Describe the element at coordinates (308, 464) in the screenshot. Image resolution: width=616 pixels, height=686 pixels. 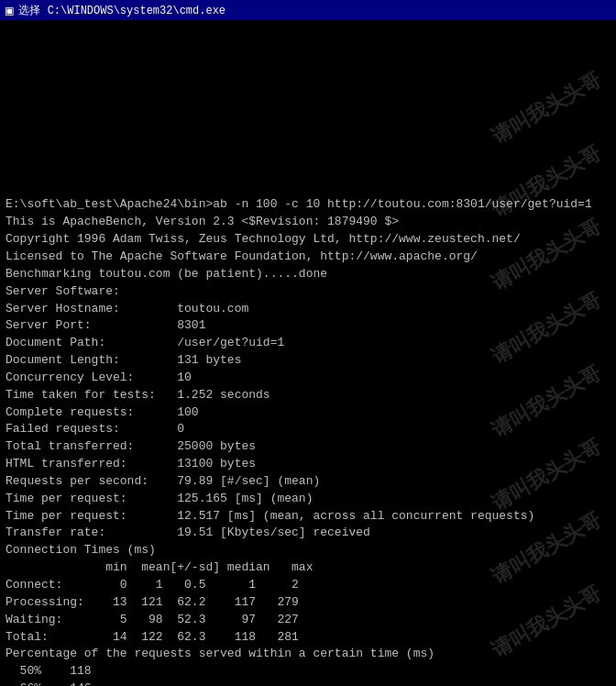
I see `terminal-line: HTML transferred: 13100 bytes` at that location.